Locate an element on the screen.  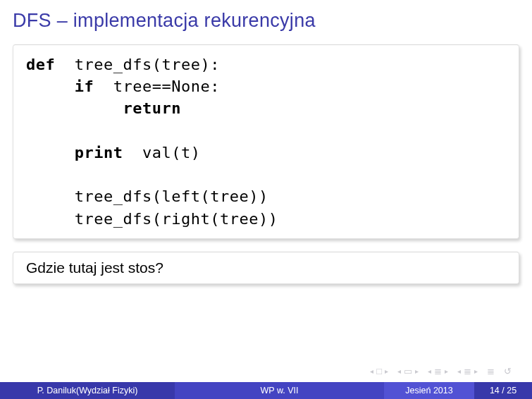
code-l5b: val(t) is located at coordinates (161, 152).